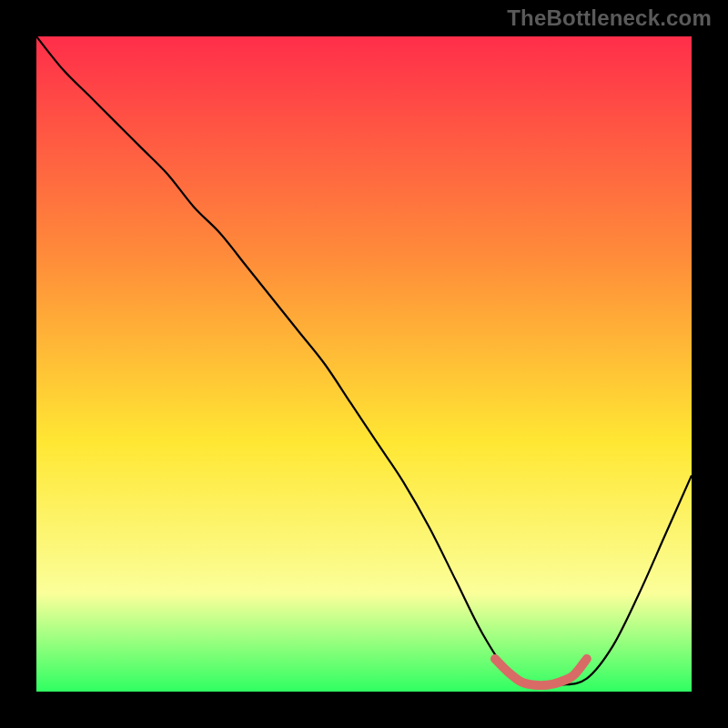 This screenshot has height=728, width=728. I want to click on watermark-text: TheBottleneck.com, so click(610, 18).